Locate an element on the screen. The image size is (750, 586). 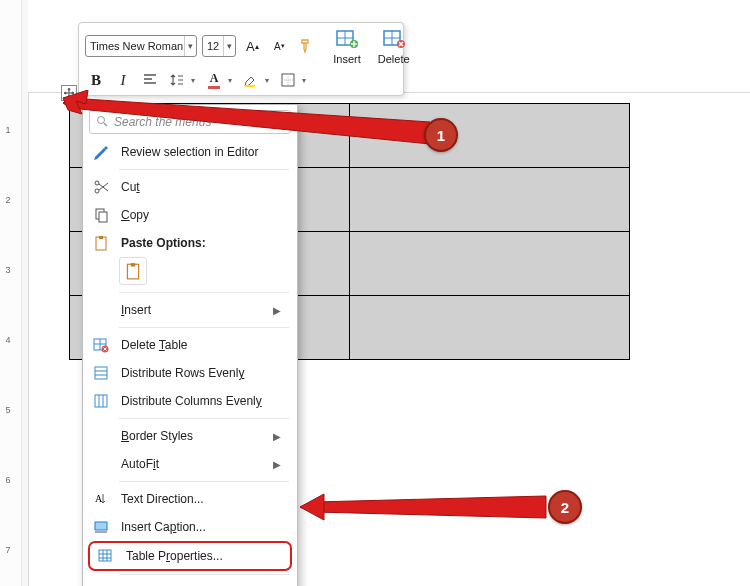
font-color-button: A ▾ is located at coordinates (219, 80).